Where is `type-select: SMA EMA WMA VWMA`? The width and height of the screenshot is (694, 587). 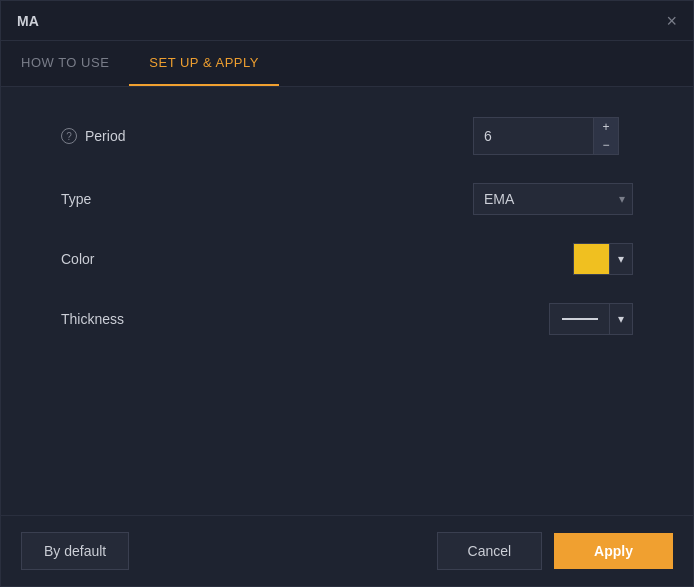
type-select: SMA EMA WMA VWMA is located at coordinates (553, 199).